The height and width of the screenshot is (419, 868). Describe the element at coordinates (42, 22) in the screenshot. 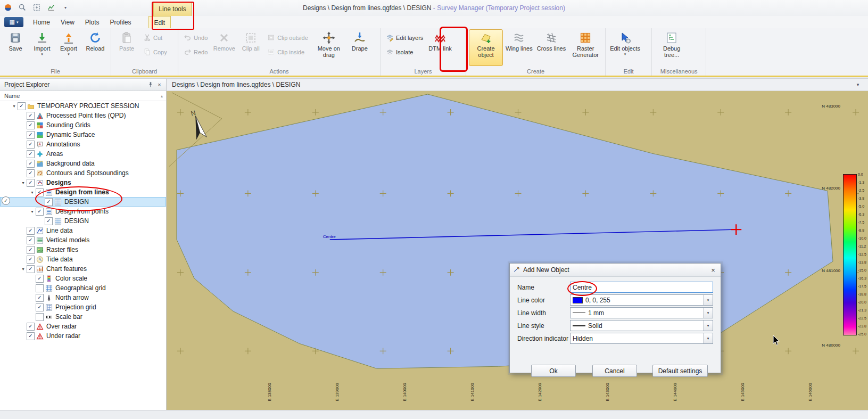

I see `tab-home: Home` at that location.